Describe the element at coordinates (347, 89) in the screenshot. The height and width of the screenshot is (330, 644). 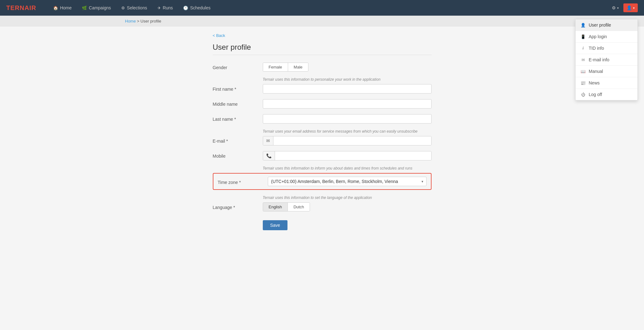
I see `first-name-input` at that location.